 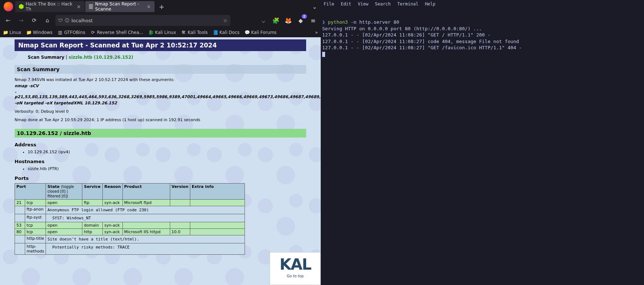 I want to click on kali-logo-text: KAL, so click(x=295, y=264).